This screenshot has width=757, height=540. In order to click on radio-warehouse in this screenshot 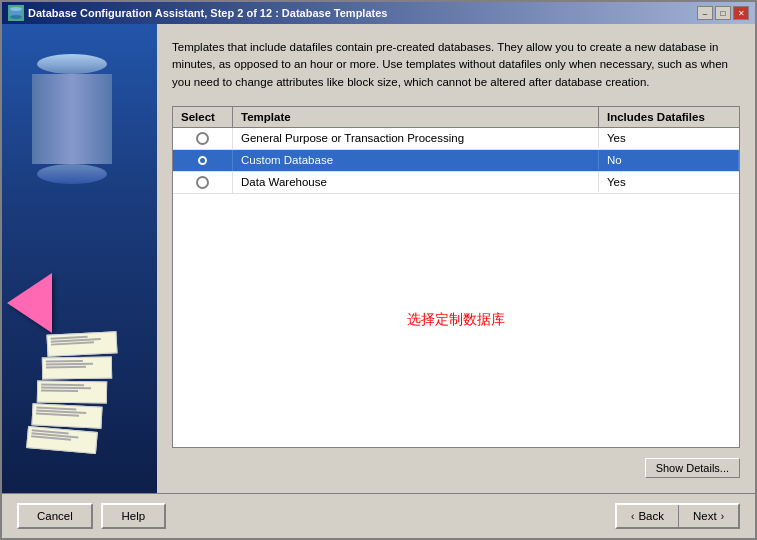, I will do `click(203, 182)`.